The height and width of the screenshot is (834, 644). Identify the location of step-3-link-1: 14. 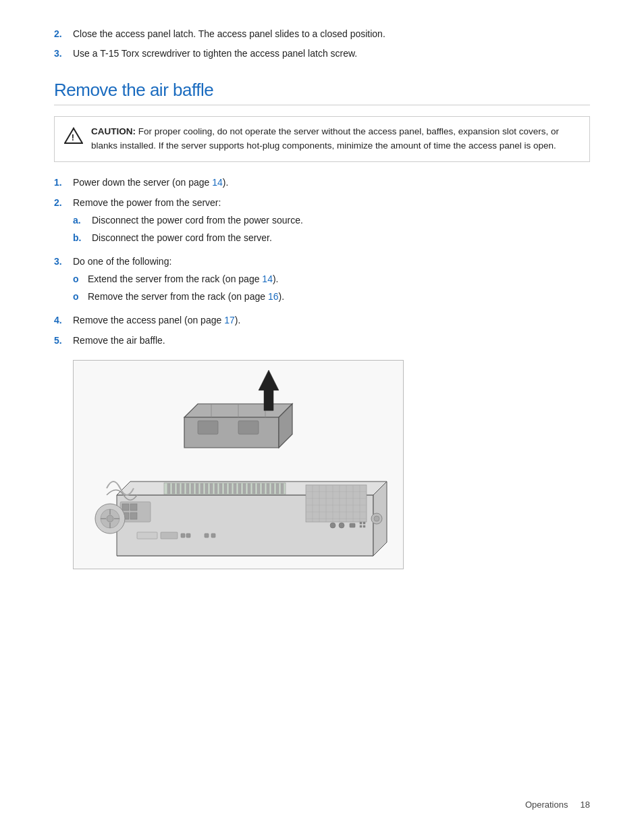
(267, 279).